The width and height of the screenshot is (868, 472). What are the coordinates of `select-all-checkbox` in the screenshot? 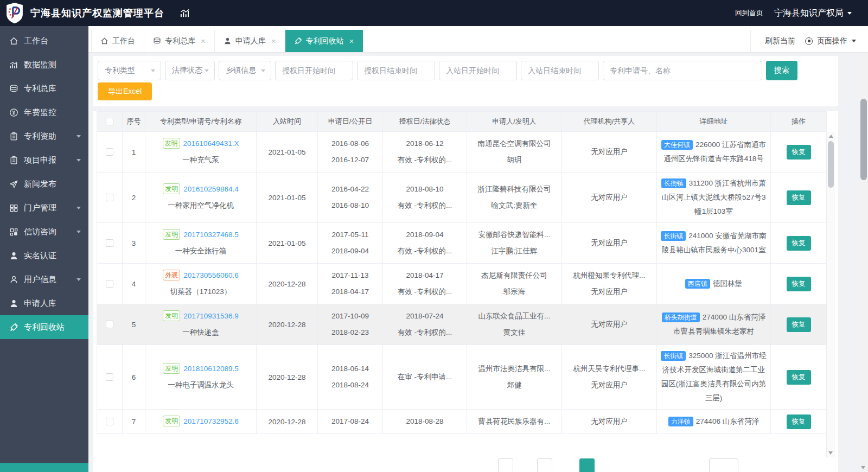 It's located at (110, 122).